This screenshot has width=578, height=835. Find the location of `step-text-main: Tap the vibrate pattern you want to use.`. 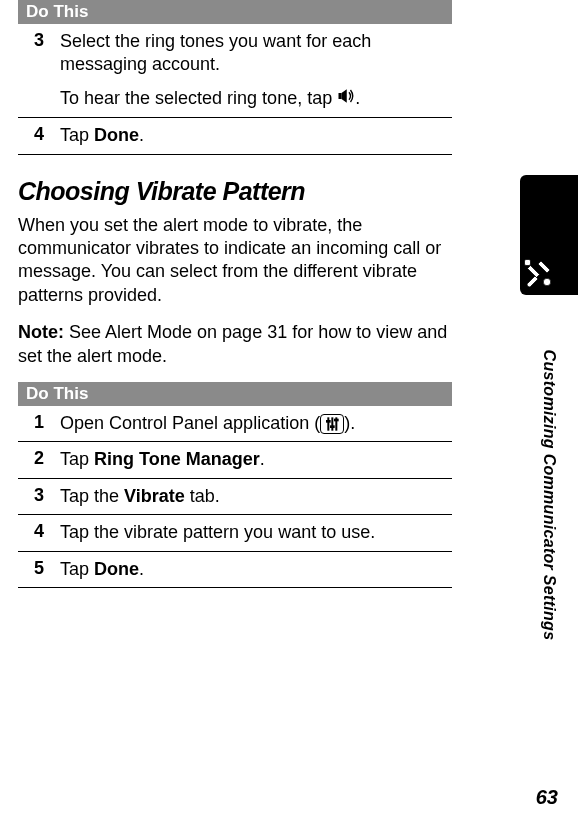

step-text-main: Tap the vibrate pattern you want to use. is located at coordinates (218, 532).